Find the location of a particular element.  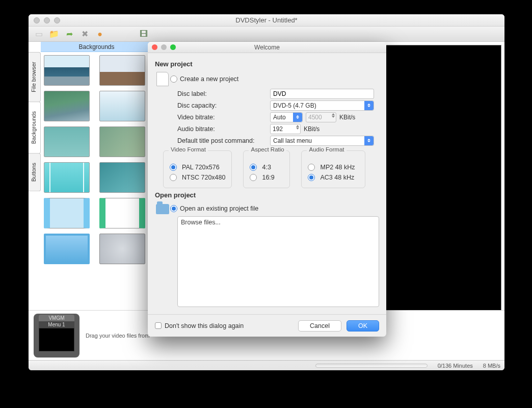

tab-file-browser: File browser is located at coordinates (35, 77).